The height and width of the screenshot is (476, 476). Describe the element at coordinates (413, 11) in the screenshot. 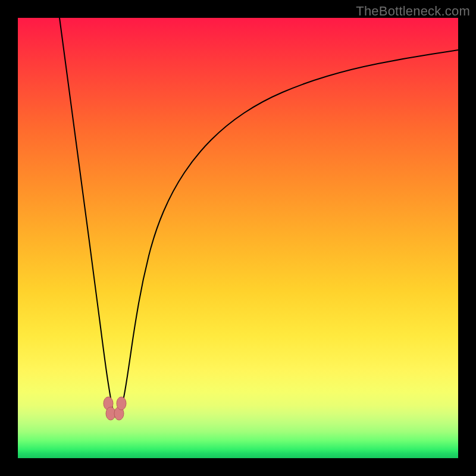

I see `watermark-text: TheBottleneck.com` at that location.